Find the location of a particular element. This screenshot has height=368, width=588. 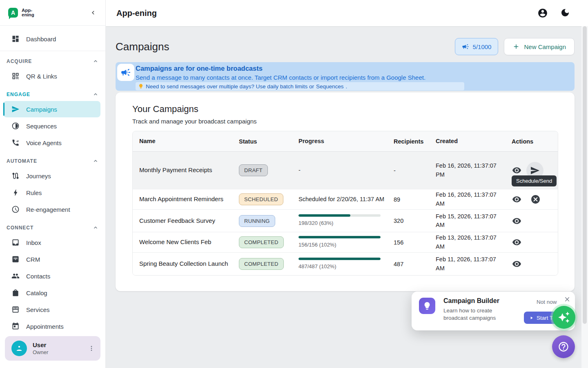

progress-bar-fill is located at coordinates (340, 237).